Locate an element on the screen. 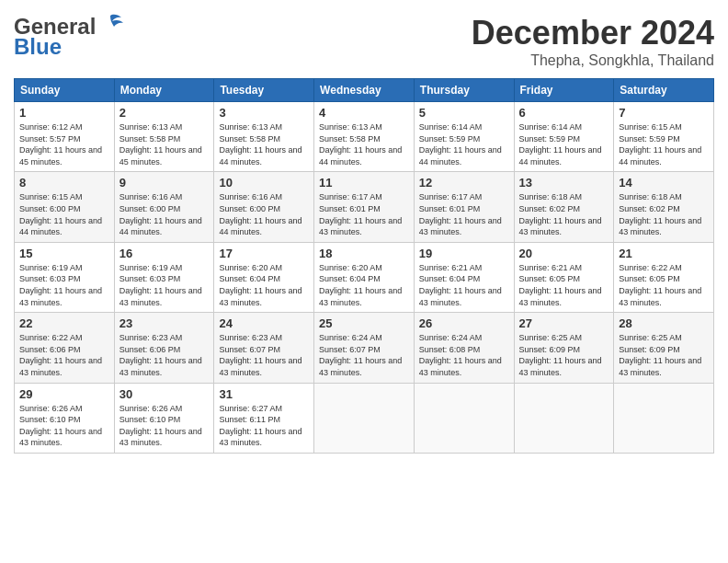 This screenshot has height=563, width=728. table-row: 20 Sunrise: 6:21 AM Sunset: 6:05 PM Dayl… is located at coordinates (564, 277).